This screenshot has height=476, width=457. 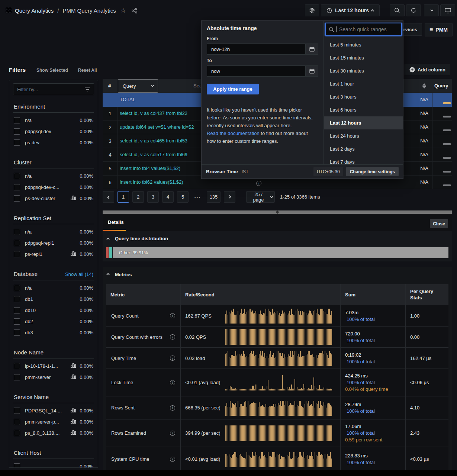 What do you see at coordinates (54, 142) in the screenshot?
I see `filter-item: ps-dev0.00%` at bounding box center [54, 142].